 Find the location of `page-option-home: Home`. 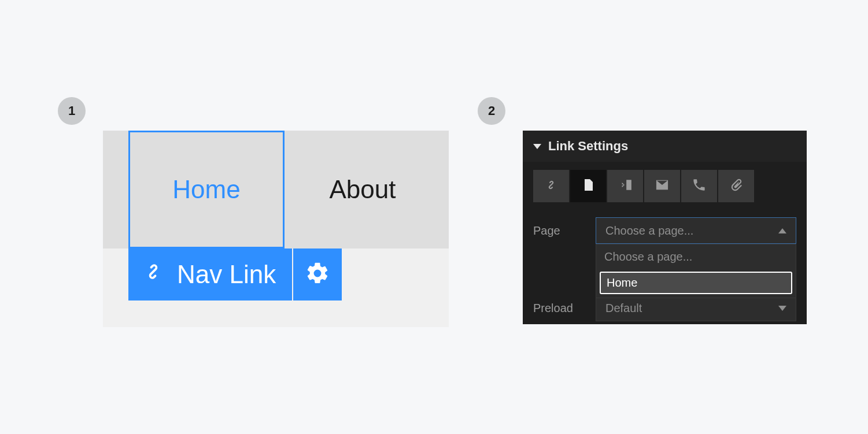

page-option-home: Home is located at coordinates (696, 283).